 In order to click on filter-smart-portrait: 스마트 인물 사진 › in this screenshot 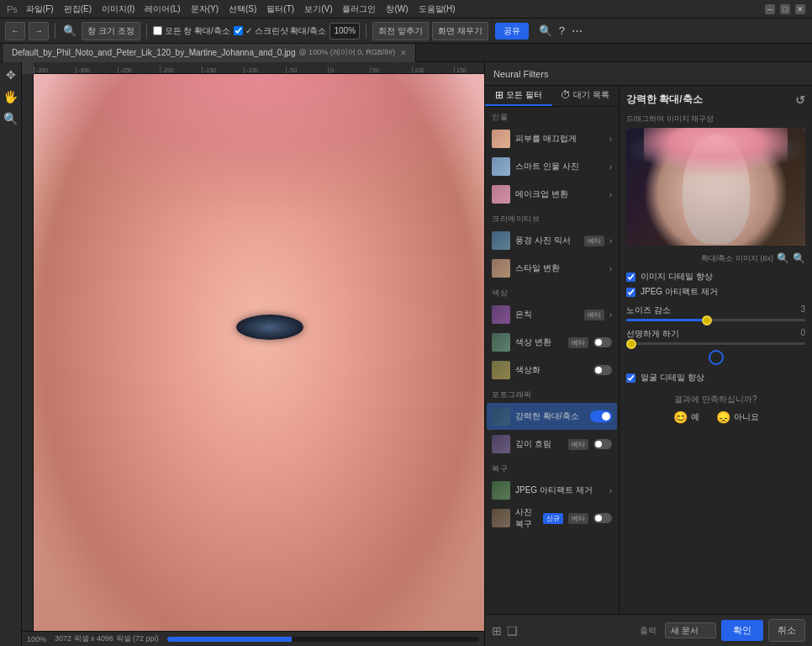, I will do `click(551, 167)`.